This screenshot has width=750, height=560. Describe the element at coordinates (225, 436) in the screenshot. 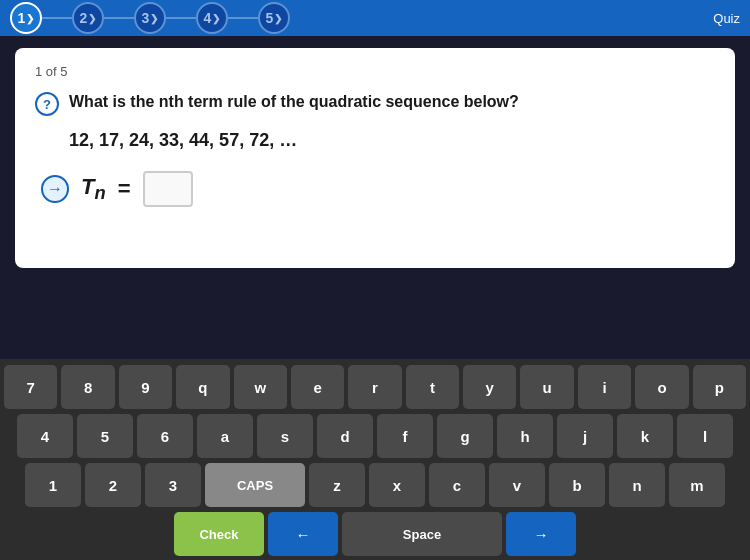

I see `key-a: a` at that location.